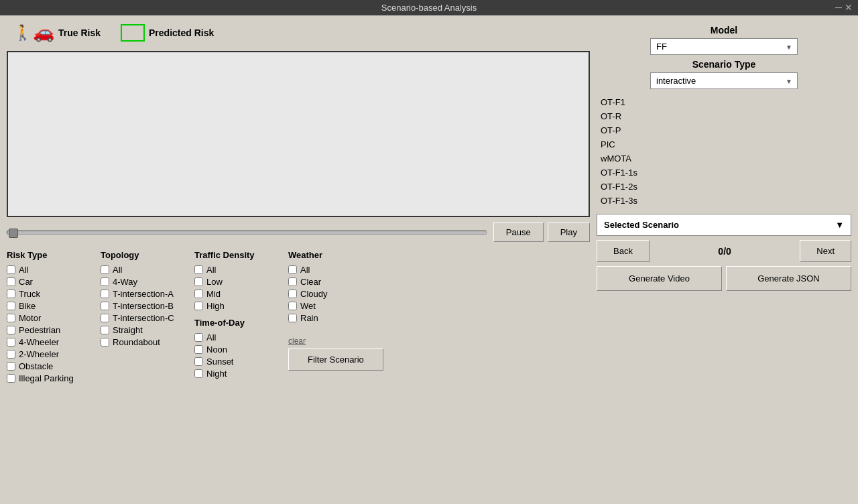 The image size is (858, 504). Describe the element at coordinates (724, 102) in the screenshot. I see `metric-ot-f1: OT-F1` at that location.